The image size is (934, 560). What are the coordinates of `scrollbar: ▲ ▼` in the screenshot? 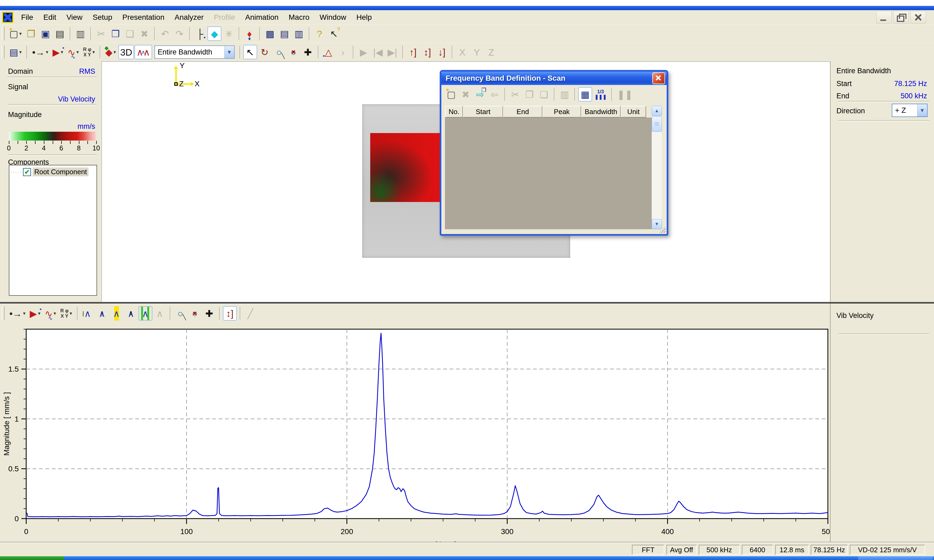 It's located at (657, 168).